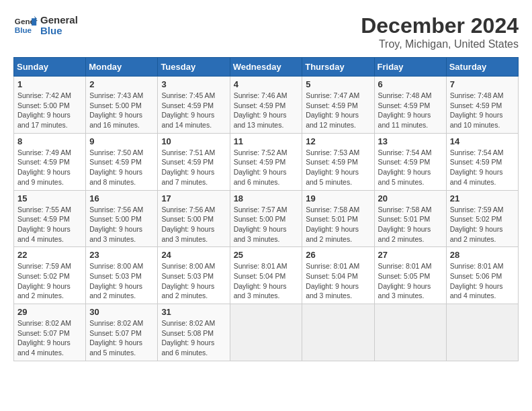 Image resolution: width=532 pixels, height=411 pixels. Describe the element at coordinates (339, 275) in the screenshot. I see `calendar-cell: 26Sunrise: 8:01 AM Sunset: 5:04 PM Dayli…` at that location.